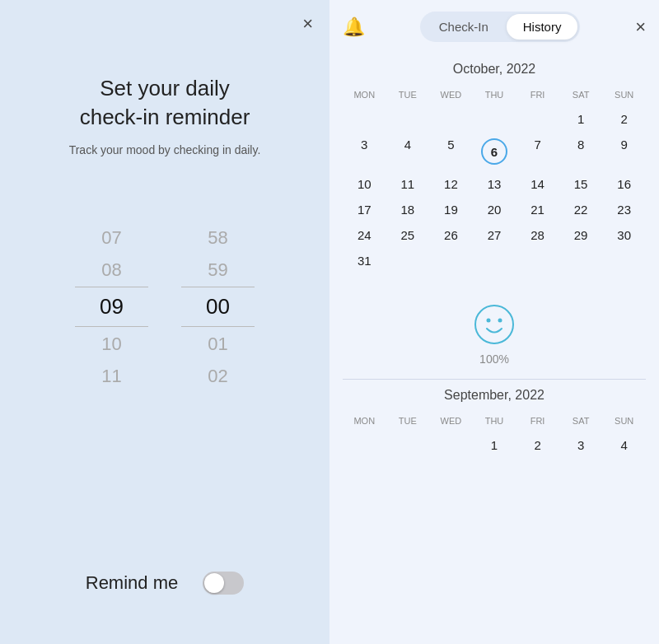 The height and width of the screenshot is (644, 659). I want to click on tab-checkin: Check-In, so click(464, 26).